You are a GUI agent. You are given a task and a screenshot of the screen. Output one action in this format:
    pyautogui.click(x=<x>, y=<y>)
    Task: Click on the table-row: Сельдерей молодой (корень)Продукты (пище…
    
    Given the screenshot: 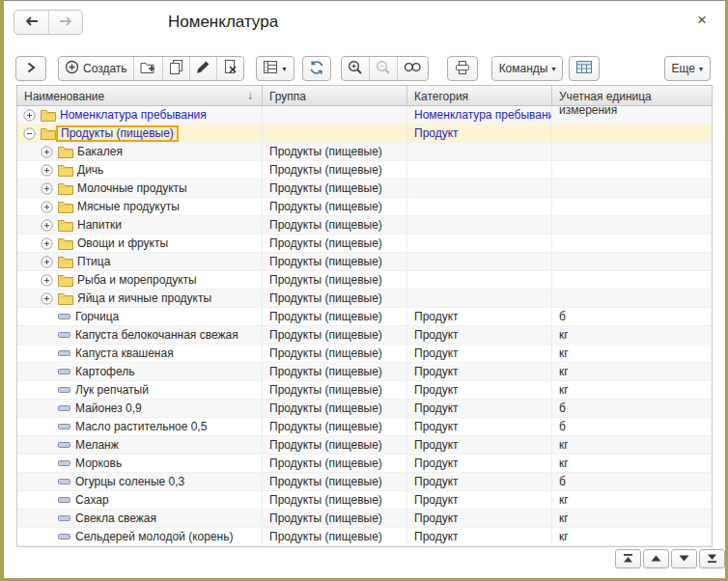 What is the action you would take?
    pyautogui.click(x=365, y=537)
    